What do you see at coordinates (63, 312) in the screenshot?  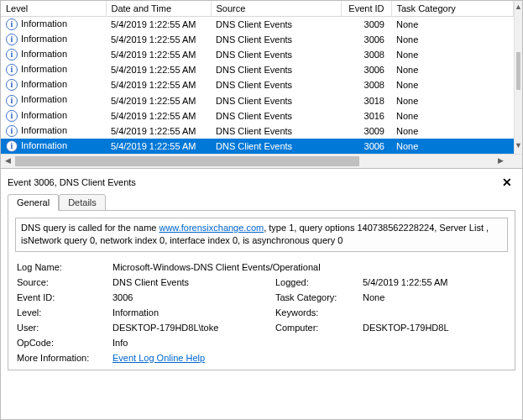 I see `label-level: Level:` at bounding box center [63, 312].